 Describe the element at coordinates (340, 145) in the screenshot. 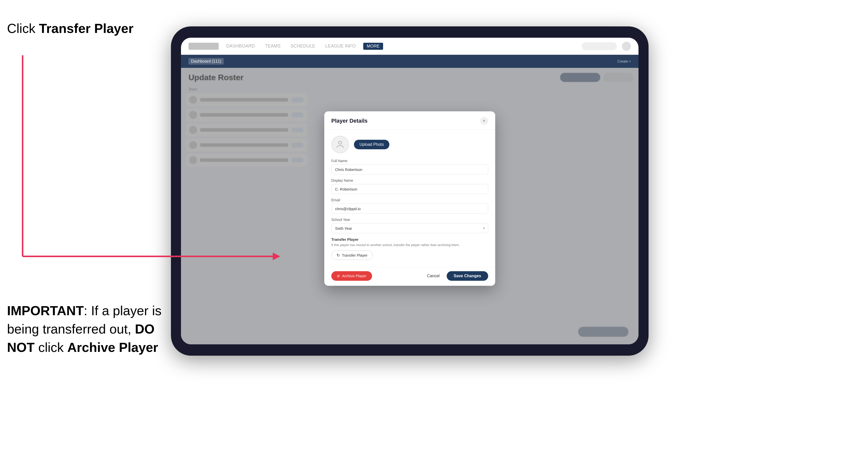

I see `user-icon` at that location.